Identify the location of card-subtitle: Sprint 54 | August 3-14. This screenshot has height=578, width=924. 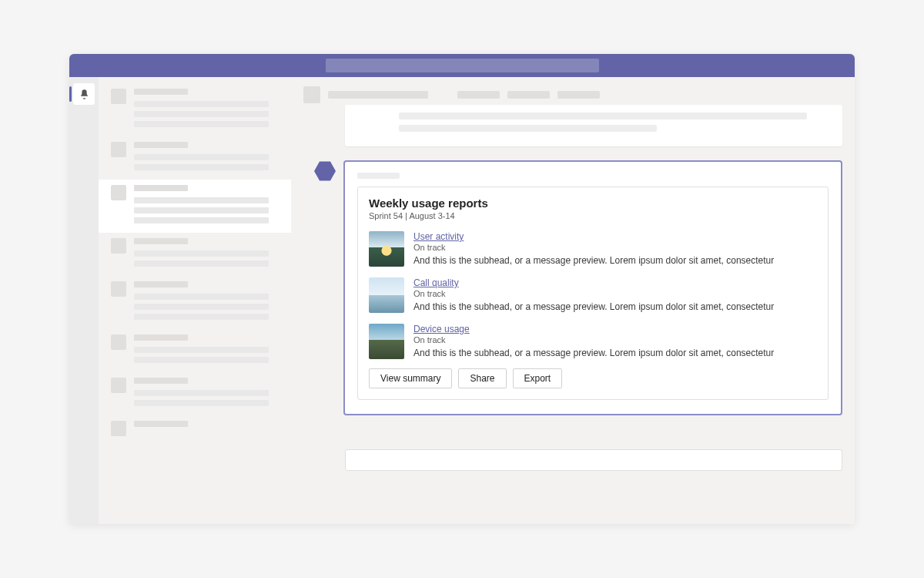
(593, 216).